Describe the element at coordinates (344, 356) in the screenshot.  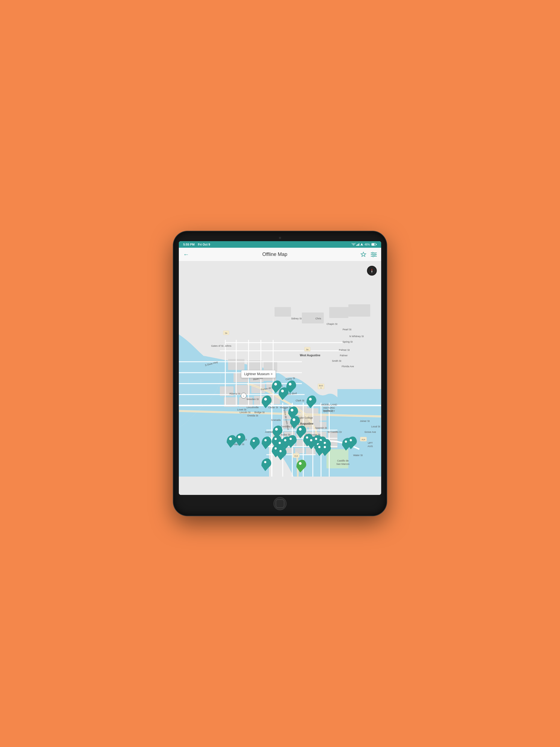
I see `svg-text: Palmer` at that location.